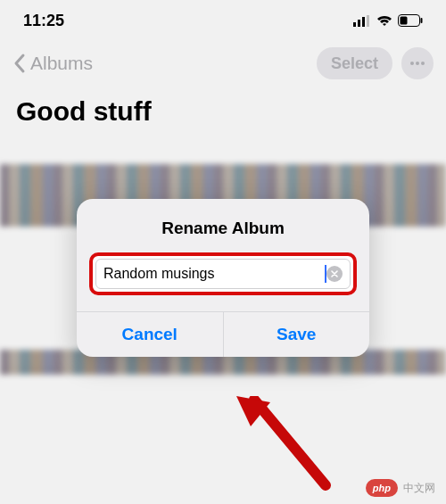  Describe the element at coordinates (296, 334) in the screenshot. I see `save-label: Save` at that location.